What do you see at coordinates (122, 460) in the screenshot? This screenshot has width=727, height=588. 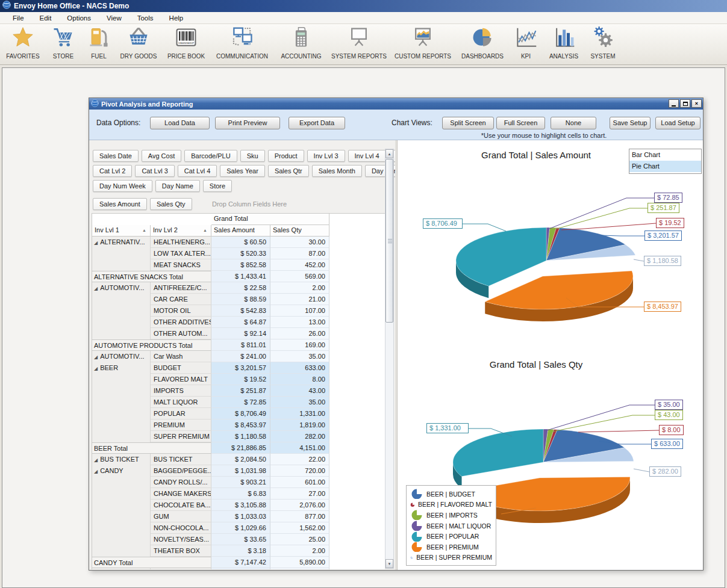 I see `lvl1-cell: ◢BUS TICKET` at bounding box center [122, 460].